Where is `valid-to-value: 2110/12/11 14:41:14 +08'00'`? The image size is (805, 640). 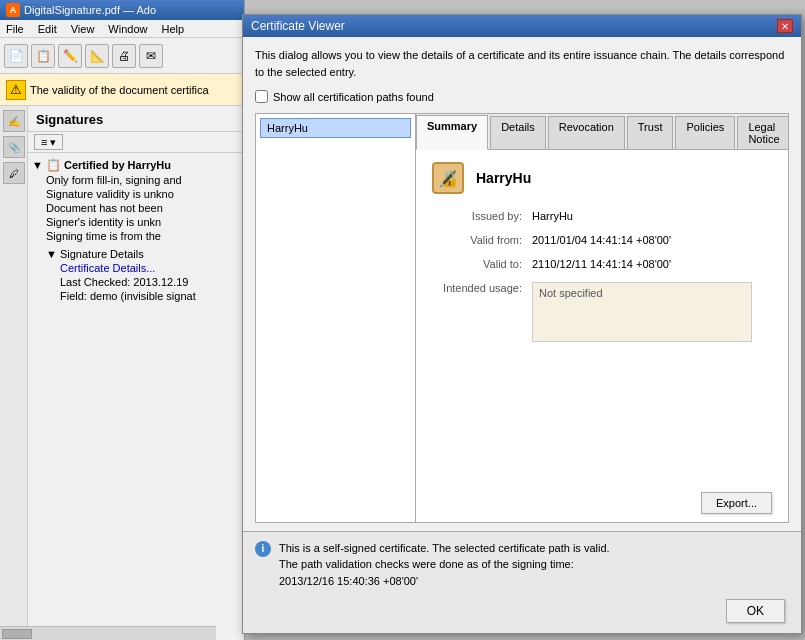 valid-to-value: 2110/12/11 14:41:14 +08'00' is located at coordinates (602, 264).